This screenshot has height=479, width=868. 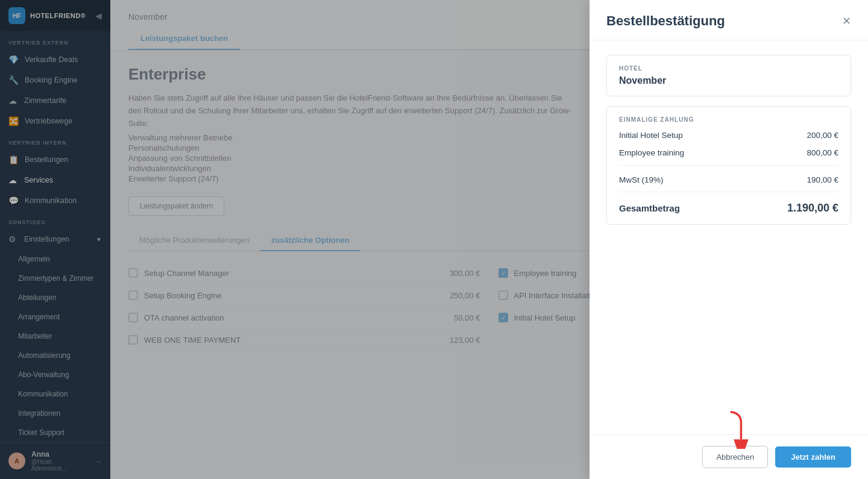 I want to click on modal-payment-section: EINMALIGE ZAHLUNG Initial Hotel Setup 20…, so click(x=729, y=165).